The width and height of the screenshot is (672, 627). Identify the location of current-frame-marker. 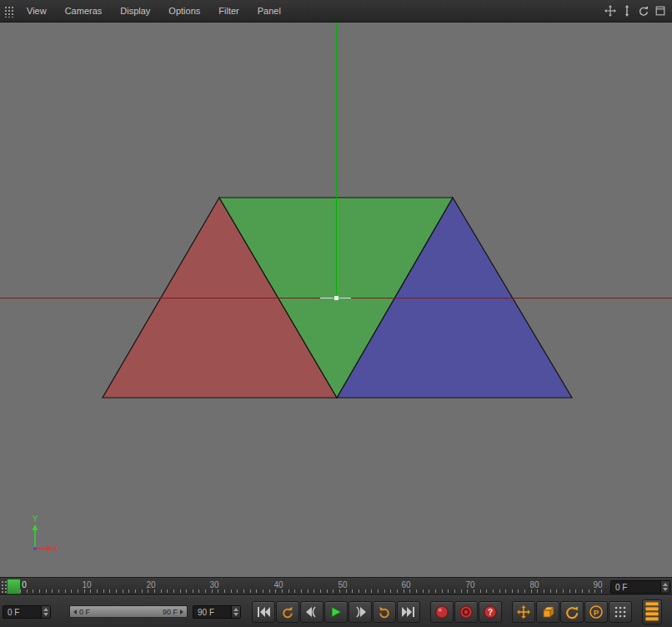
(13, 587).